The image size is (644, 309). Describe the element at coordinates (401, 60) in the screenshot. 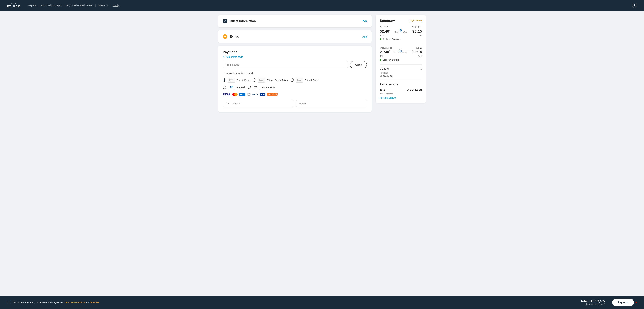

I see `return-class-badge: Economy Deluxe` at that location.